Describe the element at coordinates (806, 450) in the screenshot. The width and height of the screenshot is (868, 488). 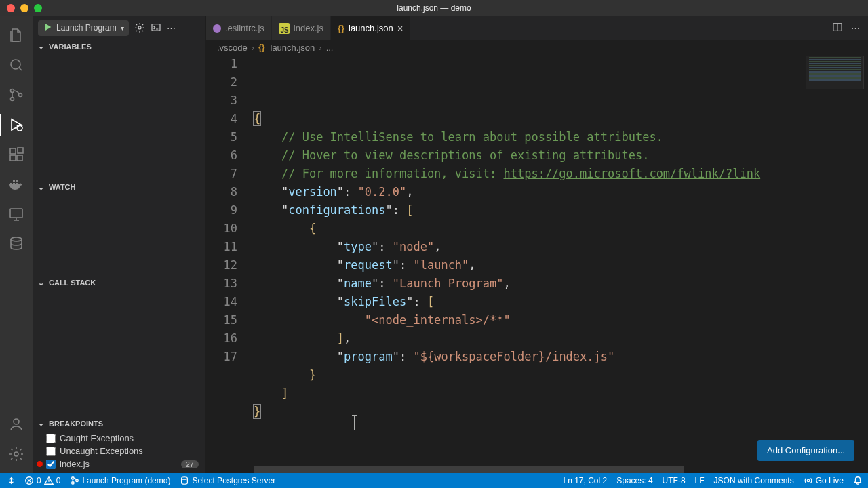
I see `add-configuration-button: Add Configuration...` at that location.